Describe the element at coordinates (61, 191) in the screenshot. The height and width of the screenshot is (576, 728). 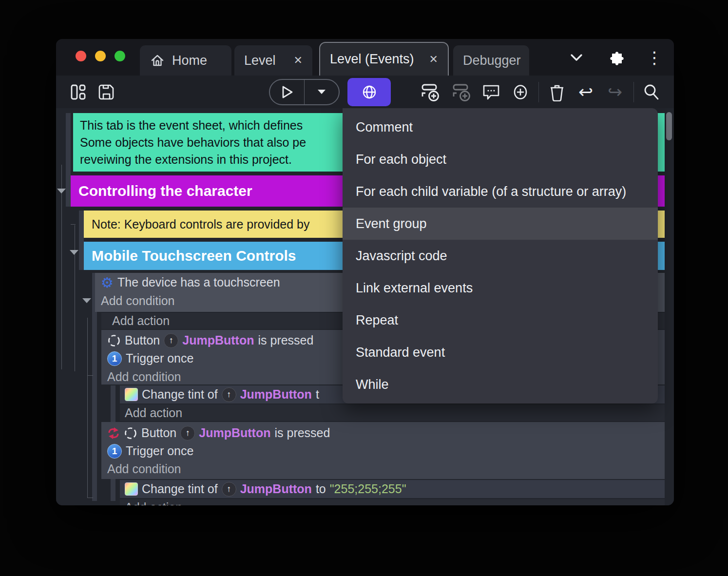
I see `collapse-triangle-group1` at that location.